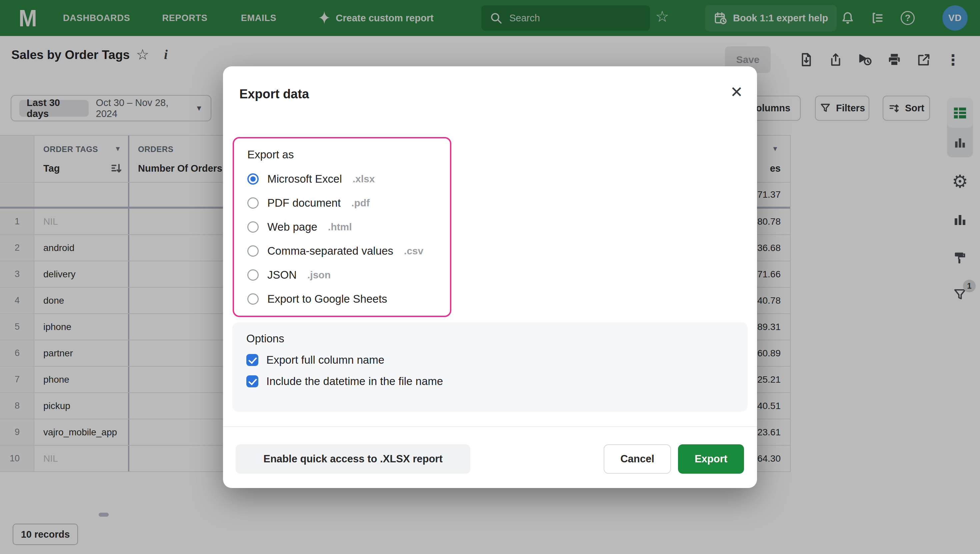 This screenshot has width=980, height=554. Describe the element at coordinates (274, 94) in the screenshot. I see `modal-title: Export data` at that location.